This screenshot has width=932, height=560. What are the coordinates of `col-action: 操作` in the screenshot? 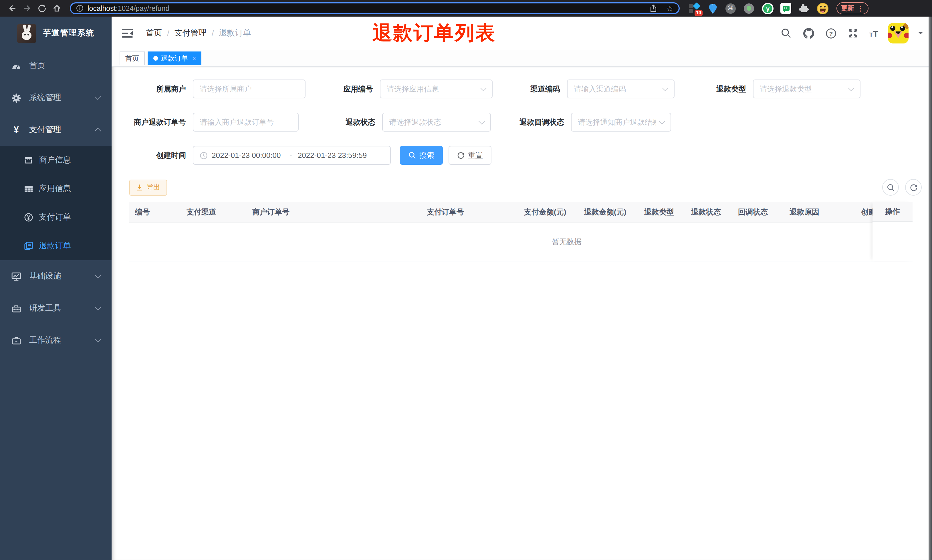 It's located at (892, 212).